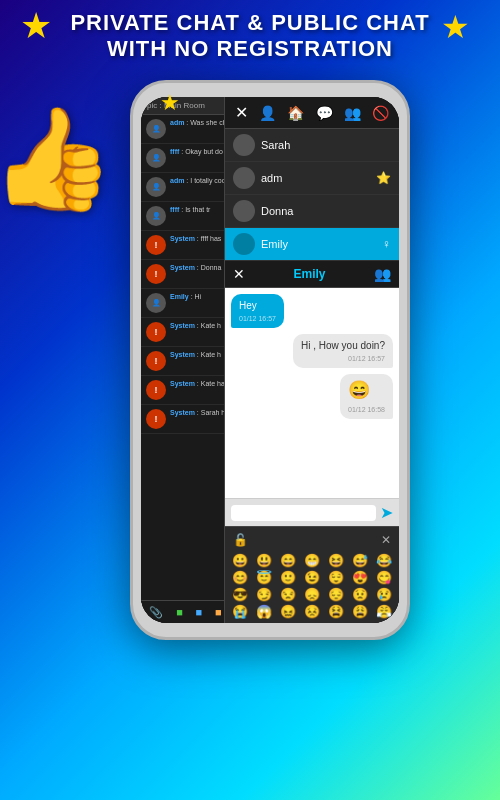 The image size is (500, 800). What do you see at coordinates (324, 113) in the screenshot?
I see `chat-icon: 💬` at bounding box center [324, 113].